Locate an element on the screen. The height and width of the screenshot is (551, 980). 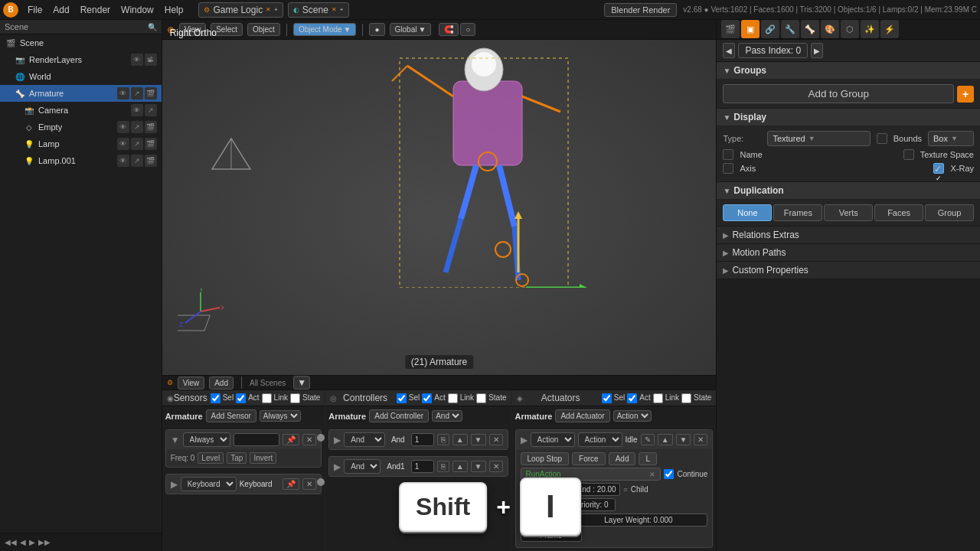
armature-cursor-btn: ↗ is located at coordinates (137, 93).